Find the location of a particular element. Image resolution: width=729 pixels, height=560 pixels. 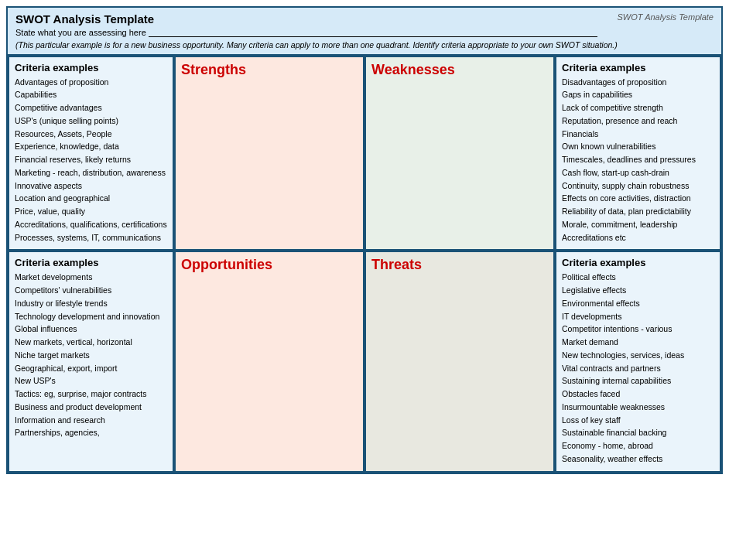

list-item: Experience, knowledge, data is located at coordinates (91, 147).